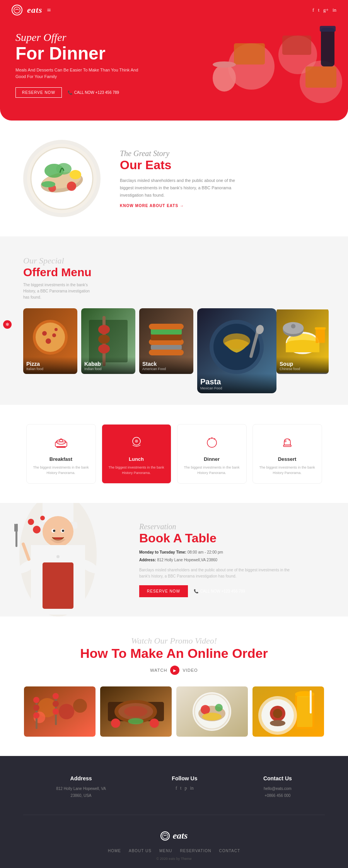 Image resolution: width=348 pixels, height=868 pixels. I want to click on category-breakfast: Breakfast The biggest investments in the…, so click(61, 454).